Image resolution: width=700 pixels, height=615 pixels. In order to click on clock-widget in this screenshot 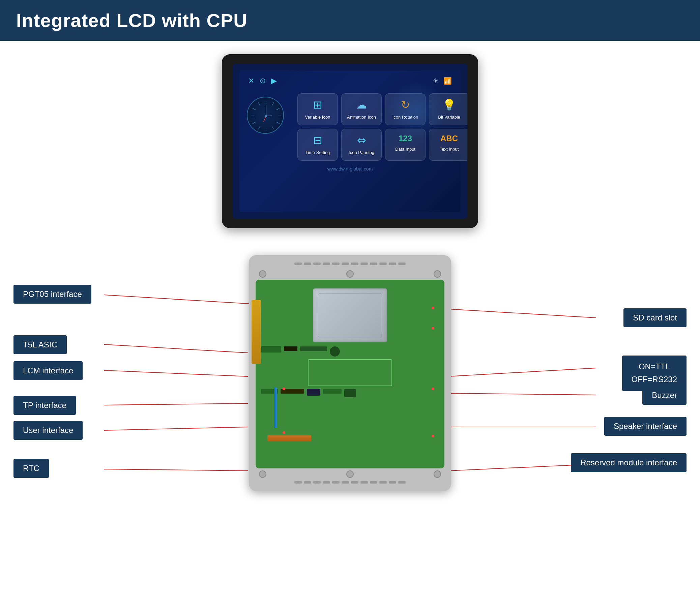, I will do `click(269, 114)`.